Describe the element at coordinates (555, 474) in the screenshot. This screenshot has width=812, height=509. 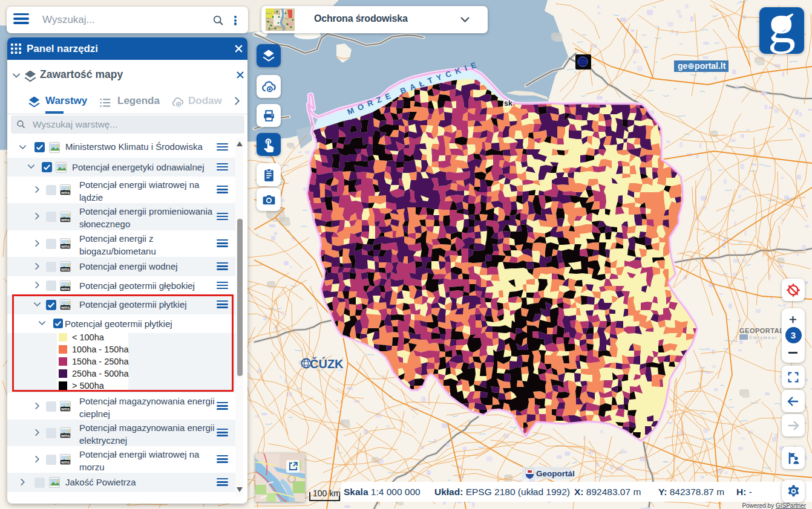
I see `svg-text: Geoportál` at that location.